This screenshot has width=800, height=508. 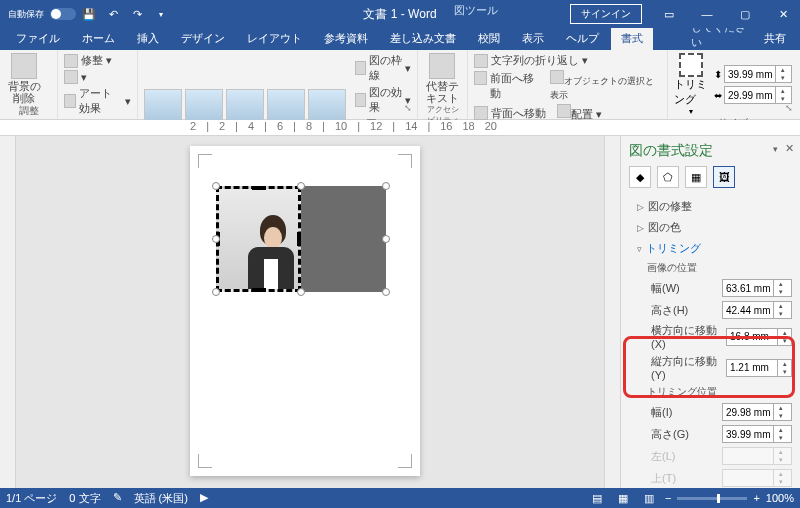 I want to click on crop-width-input: ▴▾, so click(x=757, y=412).